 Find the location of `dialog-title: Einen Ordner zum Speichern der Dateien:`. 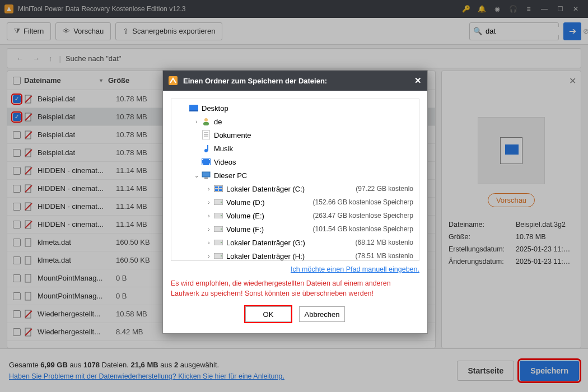

dialog-title: Einen Ordner zum Speichern der Dateien: is located at coordinates (255, 81).